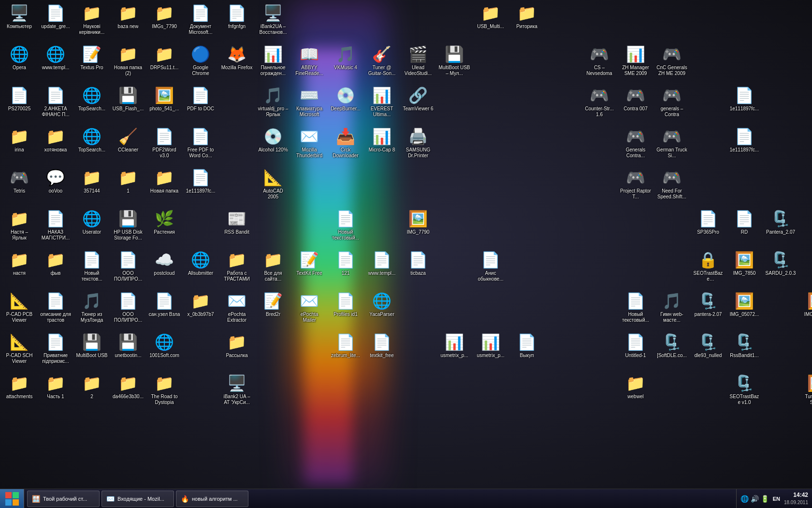 The height and width of the screenshot is (508, 812). Describe the element at coordinates (56, 181) in the screenshot. I see `desktop-icon-57: 💬ooVoo` at that location.